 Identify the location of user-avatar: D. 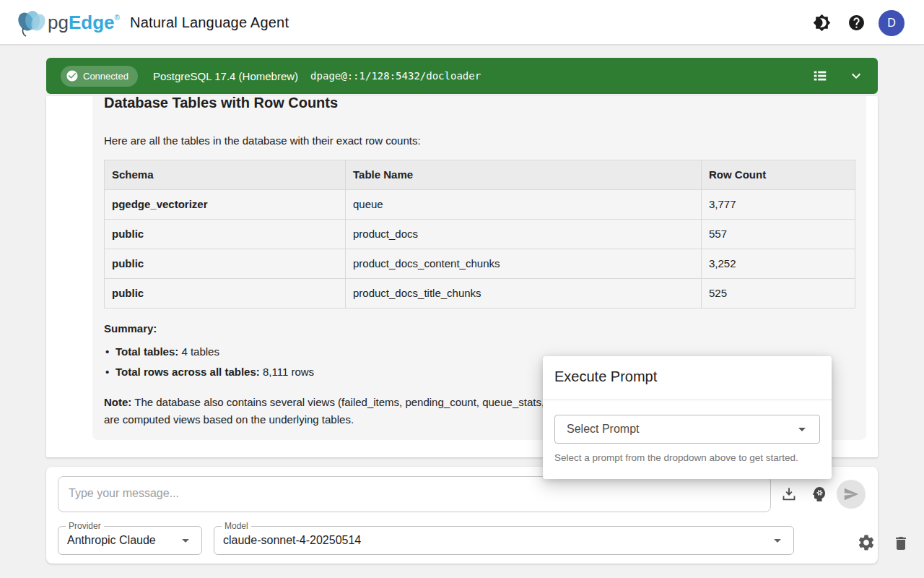
(892, 23).